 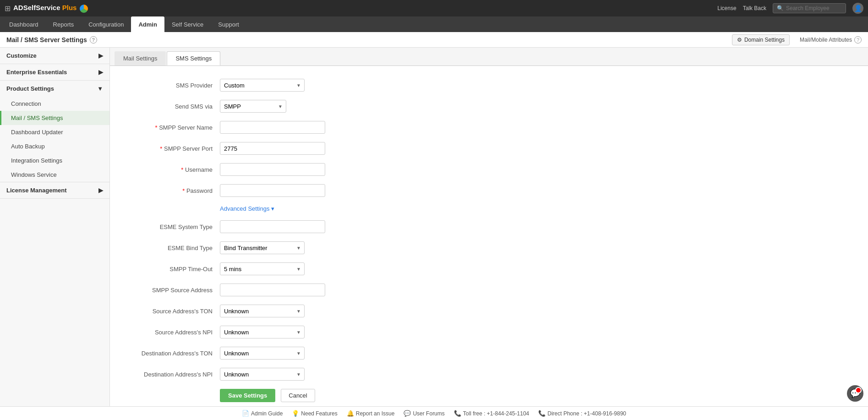 I want to click on nav-tab-admin: Admin, so click(x=147, y=24).